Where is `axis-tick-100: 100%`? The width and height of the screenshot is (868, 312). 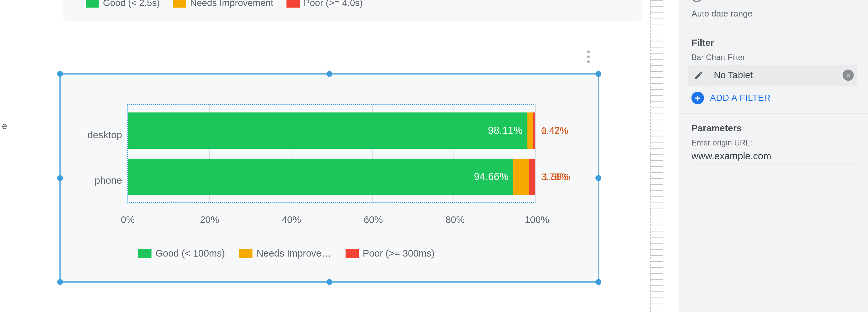
axis-tick-100: 100% is located at coordinates (537, 220).